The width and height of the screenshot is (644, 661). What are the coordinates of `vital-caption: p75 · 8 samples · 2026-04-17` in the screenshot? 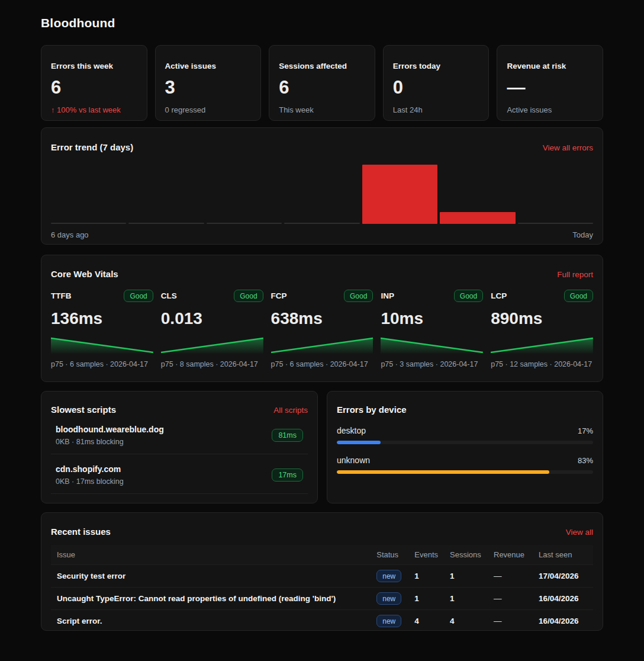 It's located at (212, 364).